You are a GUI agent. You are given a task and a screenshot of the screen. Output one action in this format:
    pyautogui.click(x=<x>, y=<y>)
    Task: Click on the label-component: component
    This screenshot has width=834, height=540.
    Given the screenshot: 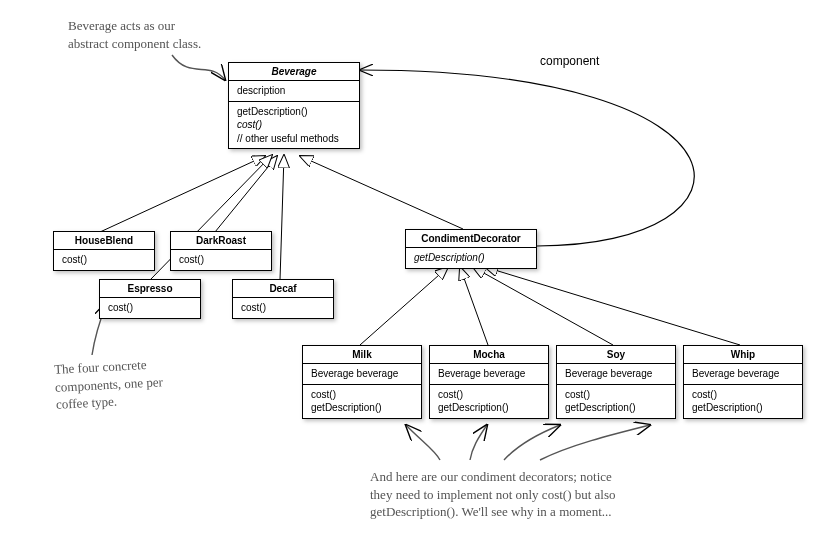 What is the action you would take?
    pyautogui.click(x=570, y=61)
    